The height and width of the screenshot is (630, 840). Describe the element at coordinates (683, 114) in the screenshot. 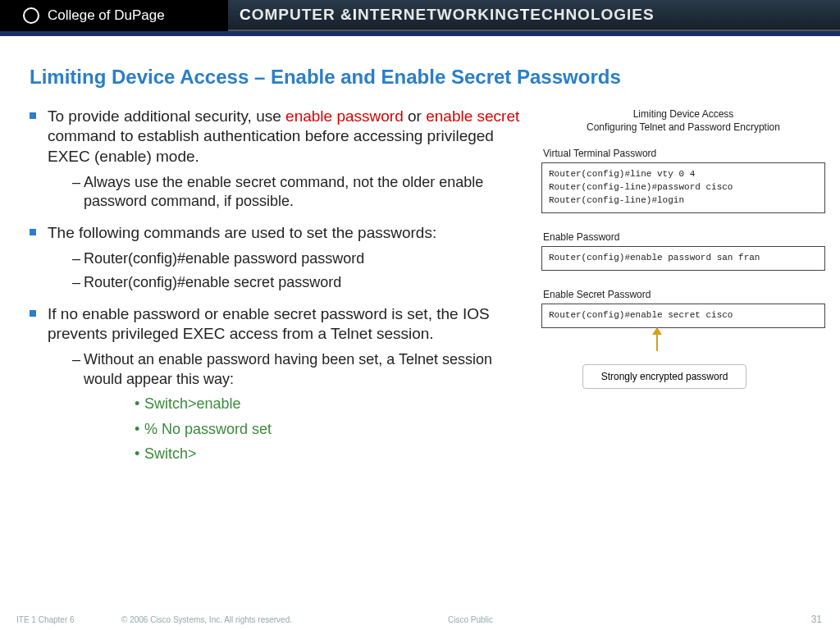

I see `diagram-title: Limiting Device Access` at that location.